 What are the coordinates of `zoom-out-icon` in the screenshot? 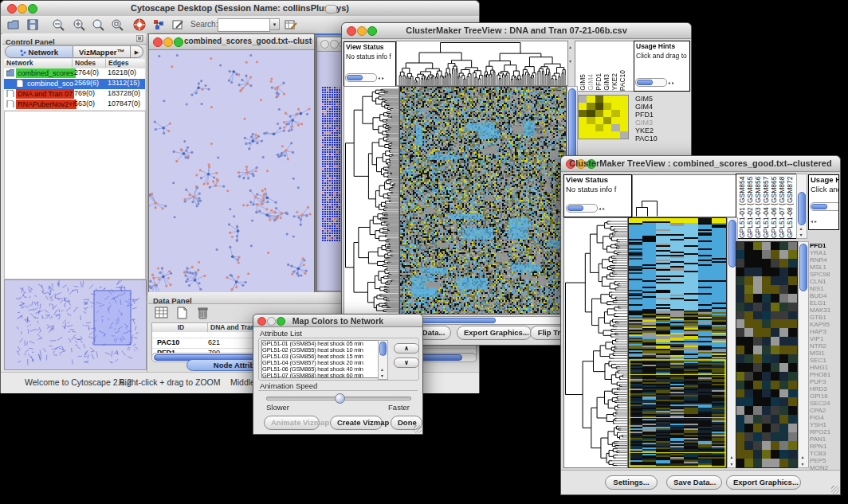 It's located at (58, 25).